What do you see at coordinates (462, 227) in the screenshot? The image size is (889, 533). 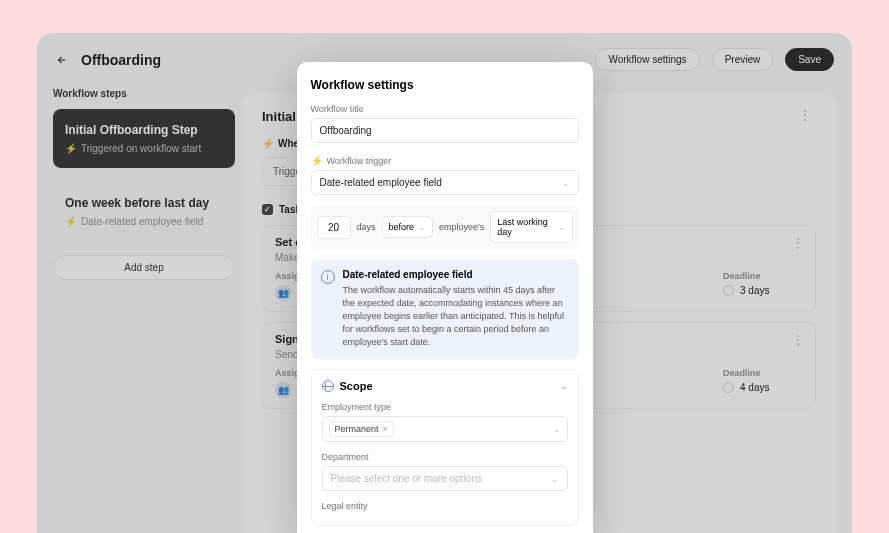 I see `employee-text: employee's` at bounding box center [462, 227].